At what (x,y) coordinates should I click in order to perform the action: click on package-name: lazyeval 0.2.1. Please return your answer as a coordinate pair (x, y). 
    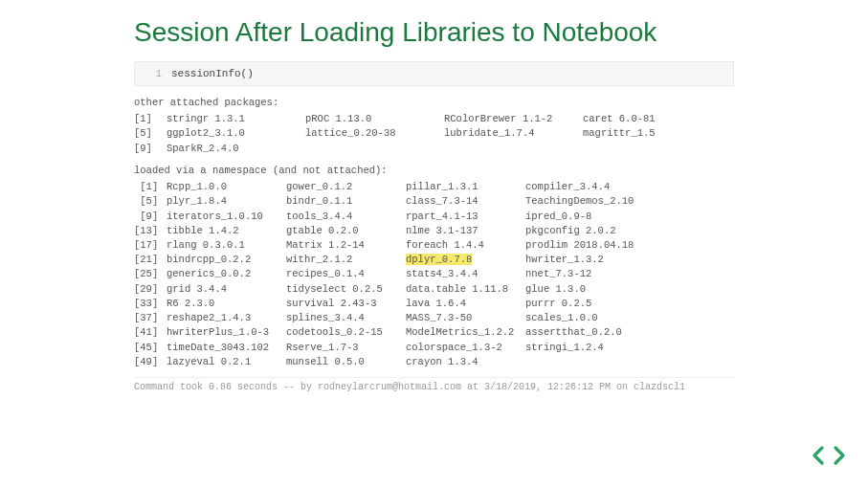
    Looking at the image, I should click on (226, 362).